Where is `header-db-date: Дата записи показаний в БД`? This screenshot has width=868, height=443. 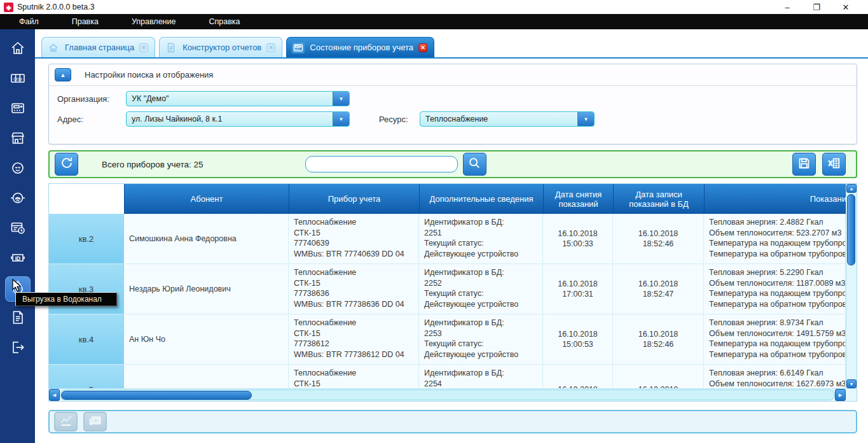
header-db-date: Дата записи показаний в БД is located at coordinates (659, 199).